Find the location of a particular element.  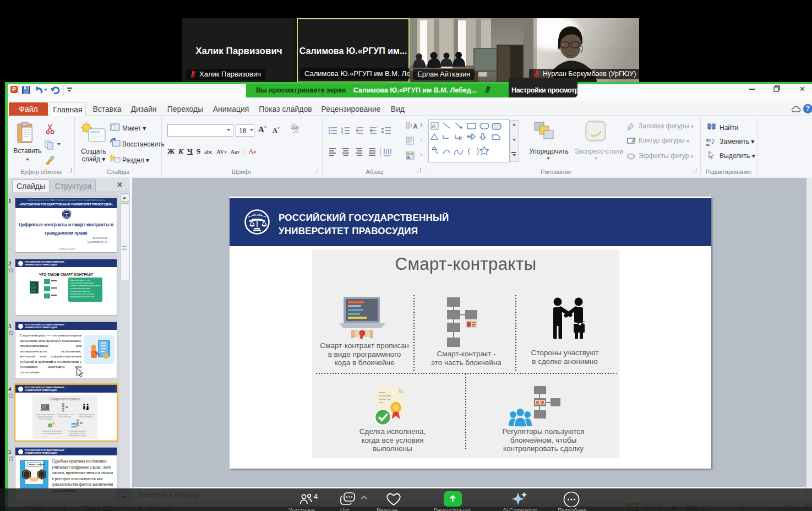

svg-text: Аа is located at coordinates (295, 128).